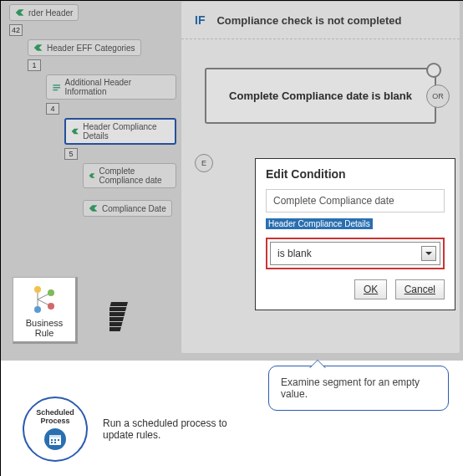  What do you see at coordinates (16, 30) in the screenshot?
I see `count-badge: 42` at bounding box center [16, 30].